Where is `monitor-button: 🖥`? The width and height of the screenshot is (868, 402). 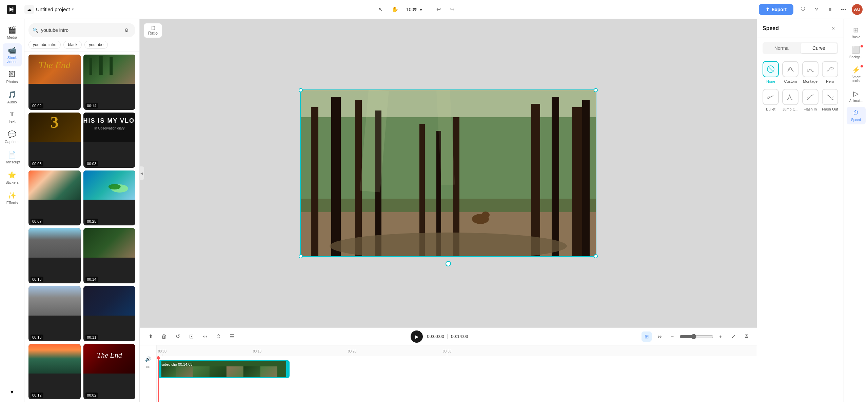 monitor-button: 🖥 is located at coordinates (746, 337).